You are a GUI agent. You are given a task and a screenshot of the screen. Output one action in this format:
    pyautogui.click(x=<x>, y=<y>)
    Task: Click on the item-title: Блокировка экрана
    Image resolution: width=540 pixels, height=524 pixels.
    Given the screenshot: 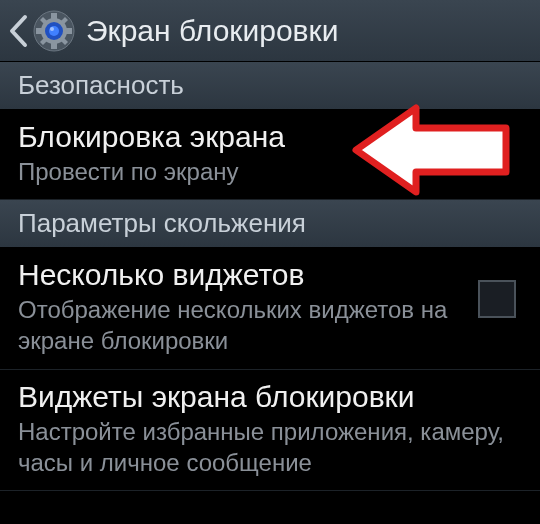 What is the action you would take?
    pyautogui.click(x=270, y=137)
    